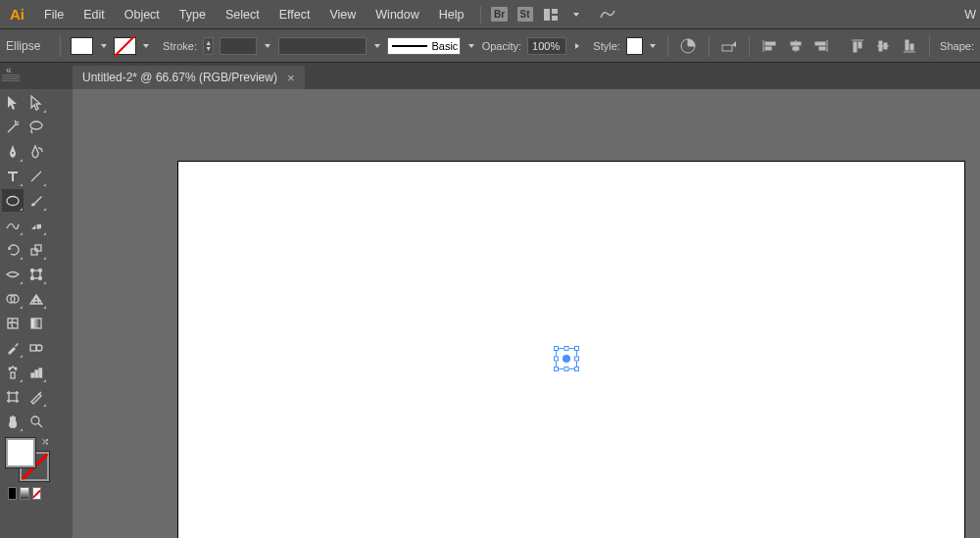  Describe the element at coordinates (26, 461) in the screenshot. I see `fill-stroke-indicator: ⤭` at that location.